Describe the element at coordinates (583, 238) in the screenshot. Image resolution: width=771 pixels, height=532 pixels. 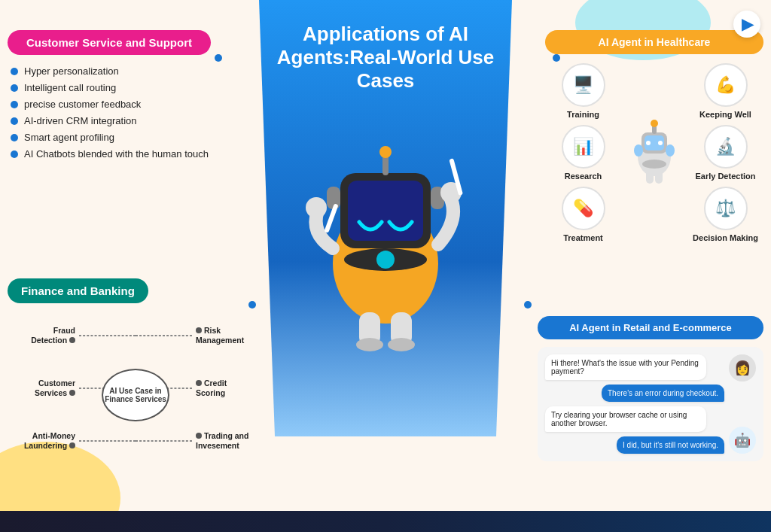
I see `hc-label-treatment: Treatment` at that location.